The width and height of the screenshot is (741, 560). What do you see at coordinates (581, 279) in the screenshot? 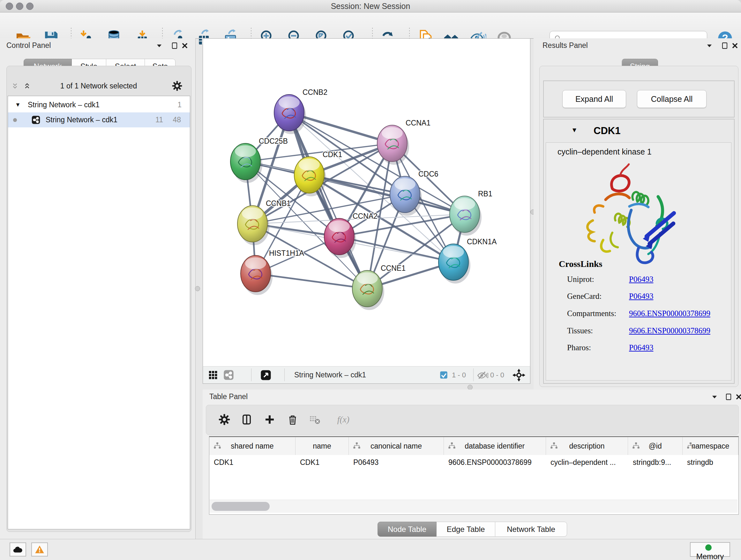
I see `crosslink-label: Uniprot:` at bounding box center [581, 279].